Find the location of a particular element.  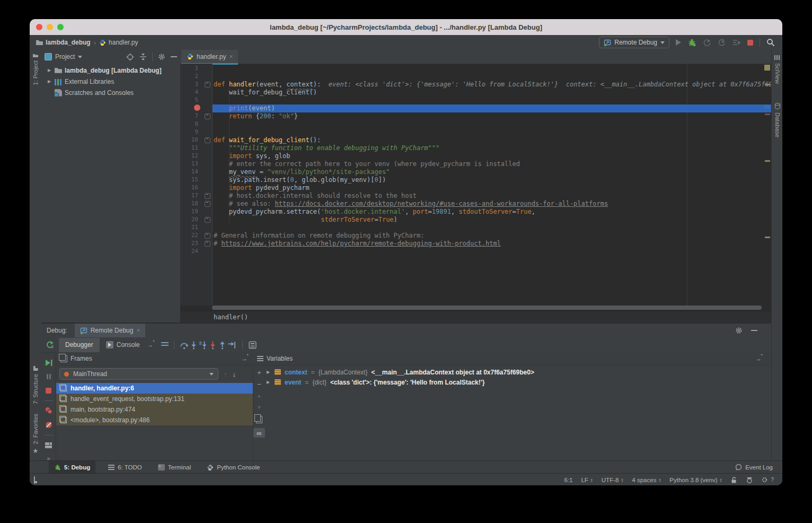

tree-item-label: lambda_debug [Lambda Debug] is located at coordinates (113, 71).